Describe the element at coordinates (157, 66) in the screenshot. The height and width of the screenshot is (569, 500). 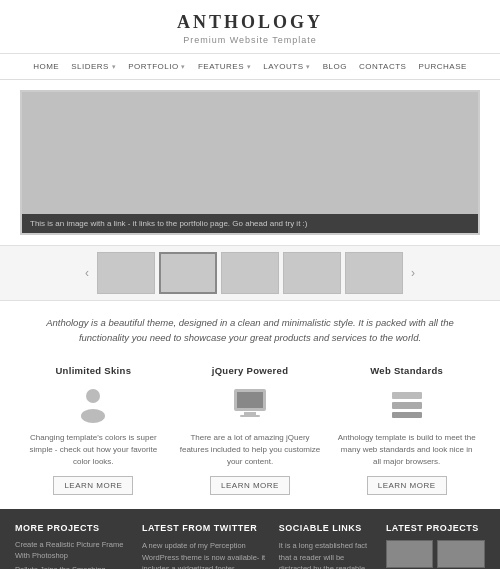
I see `nav-portfolio: PORTFOLIO ▾` at that location.